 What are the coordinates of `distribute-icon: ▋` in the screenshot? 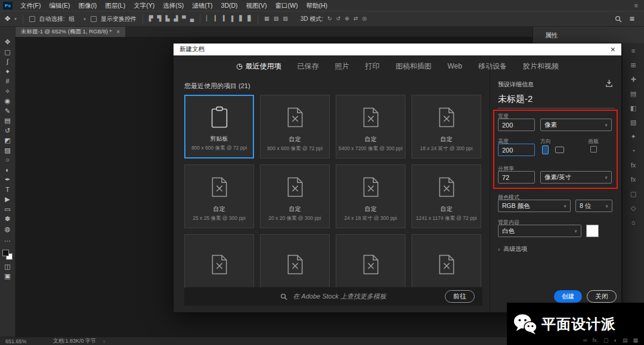 It's located at (241, 19).